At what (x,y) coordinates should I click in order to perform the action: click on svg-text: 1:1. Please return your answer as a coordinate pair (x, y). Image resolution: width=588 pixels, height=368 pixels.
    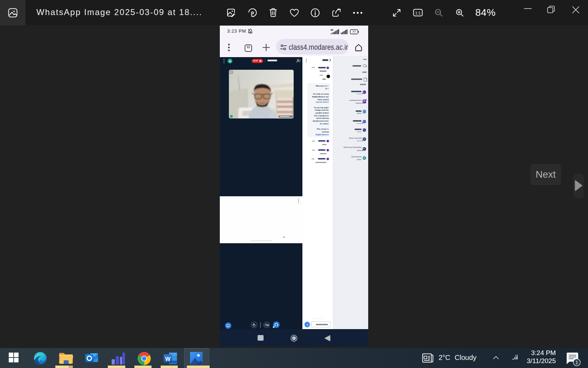
    Looking at the image, I should click on (418, 13).